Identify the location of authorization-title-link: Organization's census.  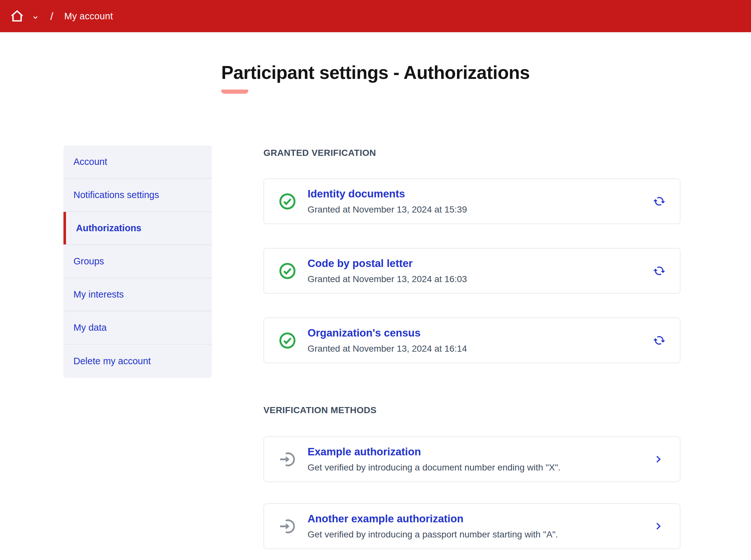
(364, 333).